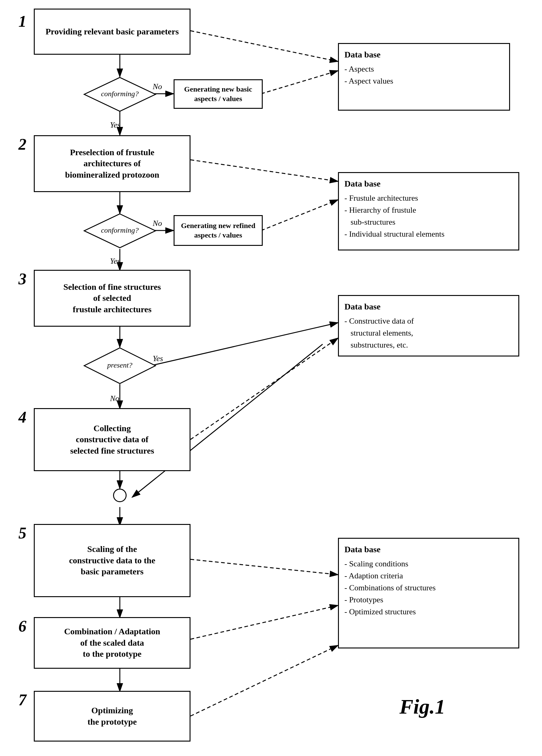  I want to click on diamond3-svg: present?, so click(120, 366).